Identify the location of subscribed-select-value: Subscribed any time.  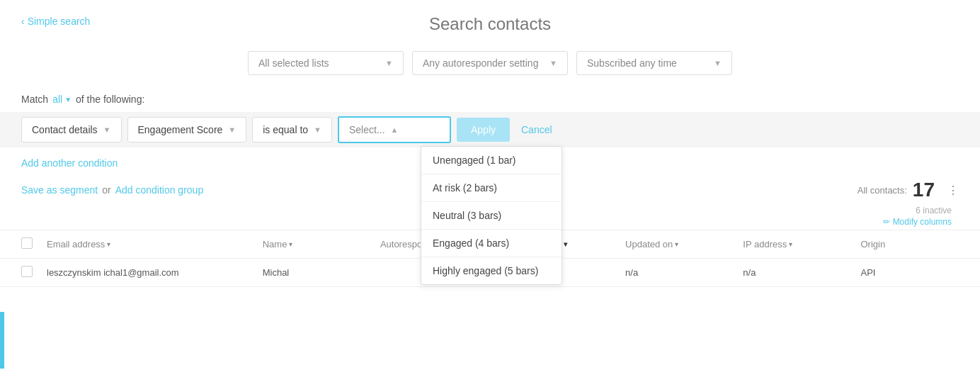
(632, 63).